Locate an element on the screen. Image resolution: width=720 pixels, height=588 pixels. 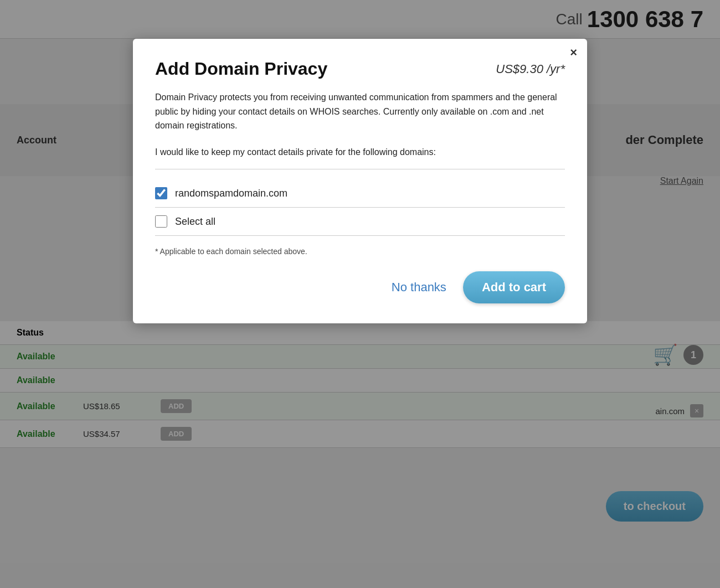
modal-description: Domain Privacy protects you from receivi… is located at coordinates (360, 112).